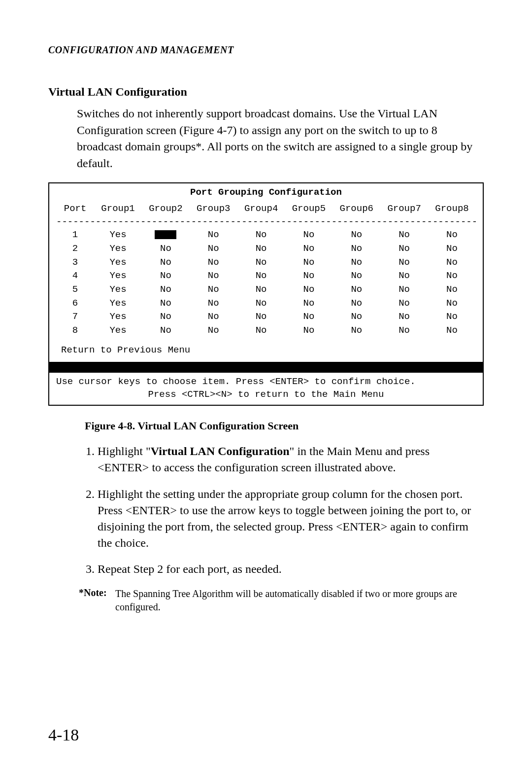 The height and width of the screenshot is (774, 532). Describe the element at coordinates (266, 209) in the screenshot. I see `table-header-row: Port Group1 Group2 Group3 Group4 Group5 …` at that location.